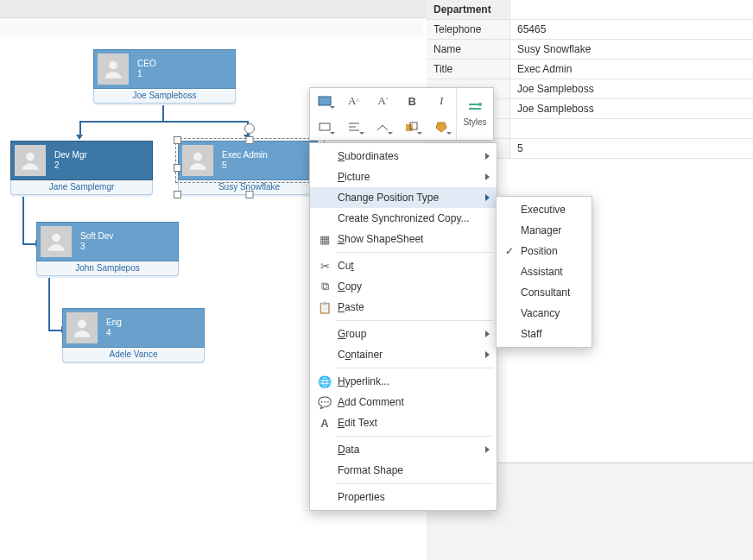  Describe the element at coordinates (441, 101) in the screenshot. I see `italic-icon: I` at that location.